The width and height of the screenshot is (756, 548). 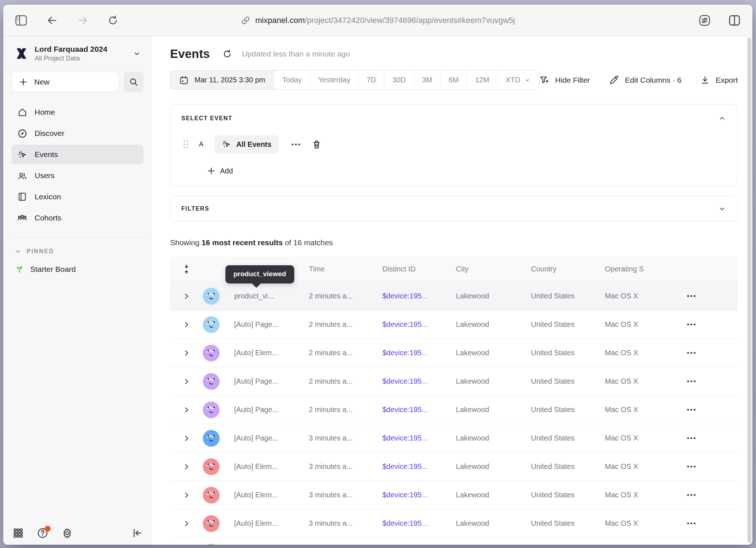 I want to click on quick-range-button: 7D, so click(x=371, y=80).